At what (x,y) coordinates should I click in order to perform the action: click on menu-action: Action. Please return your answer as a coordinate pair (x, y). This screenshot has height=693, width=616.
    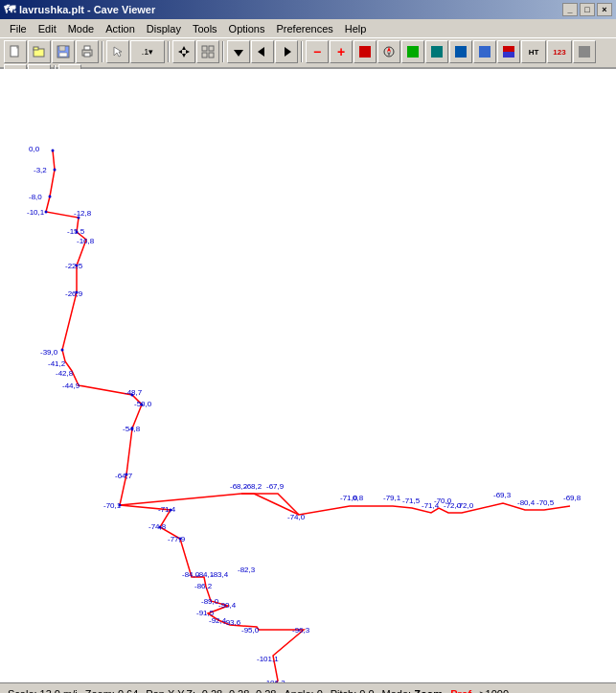
    Looking at the image, I should click on (121, 29).